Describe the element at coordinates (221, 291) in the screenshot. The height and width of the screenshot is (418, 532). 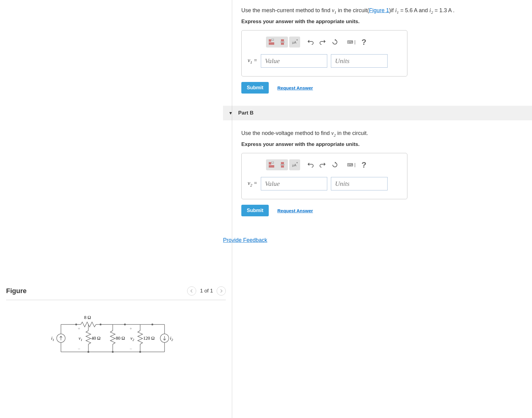
I see `figure-next-button` at that location.